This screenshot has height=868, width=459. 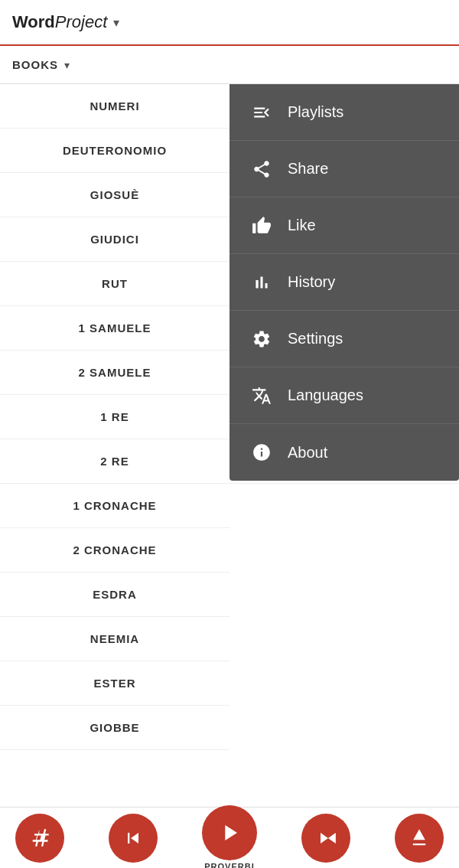 I want to click on languages-icon, so click(x=262, y=396).